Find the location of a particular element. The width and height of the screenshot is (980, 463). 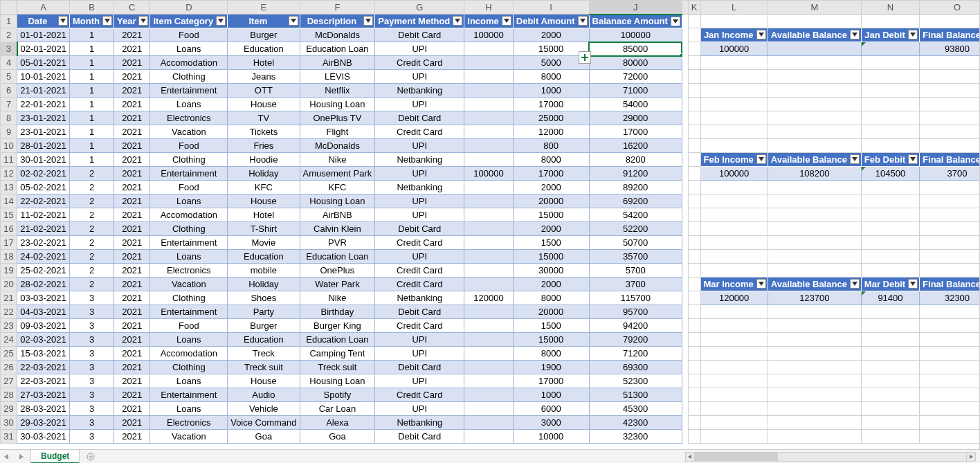

data-cell: Food is located at coordinates (189, 326).